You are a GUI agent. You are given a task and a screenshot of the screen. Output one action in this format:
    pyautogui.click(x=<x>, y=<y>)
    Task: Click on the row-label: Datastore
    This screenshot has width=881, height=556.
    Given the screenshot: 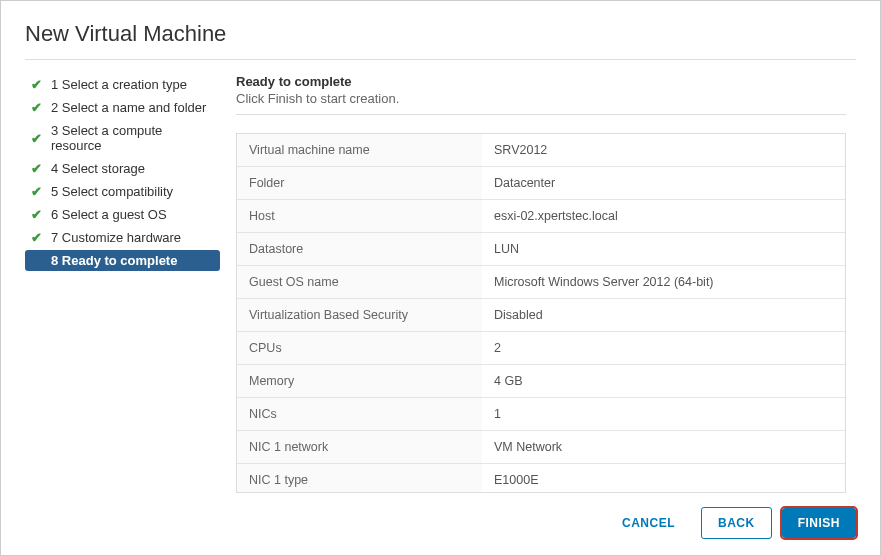 What is the action you would take?
    pyautogui.click(x=360, y=250)
    